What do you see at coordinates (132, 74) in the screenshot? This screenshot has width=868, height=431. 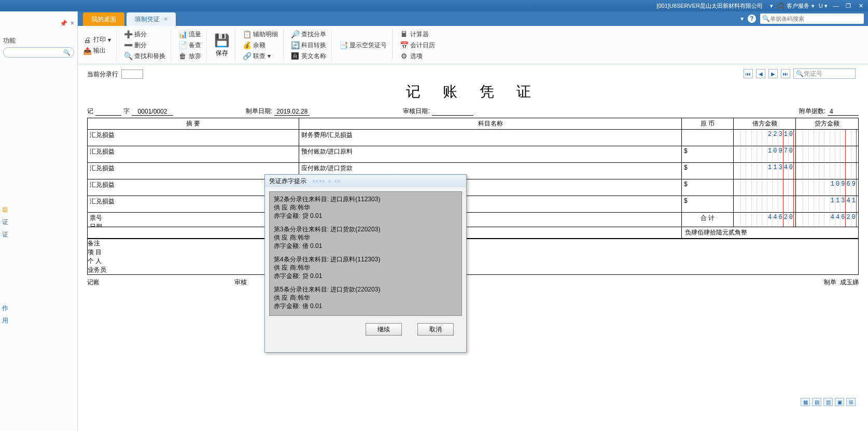 I see `current-row-input` at bounding box center [132, 74].